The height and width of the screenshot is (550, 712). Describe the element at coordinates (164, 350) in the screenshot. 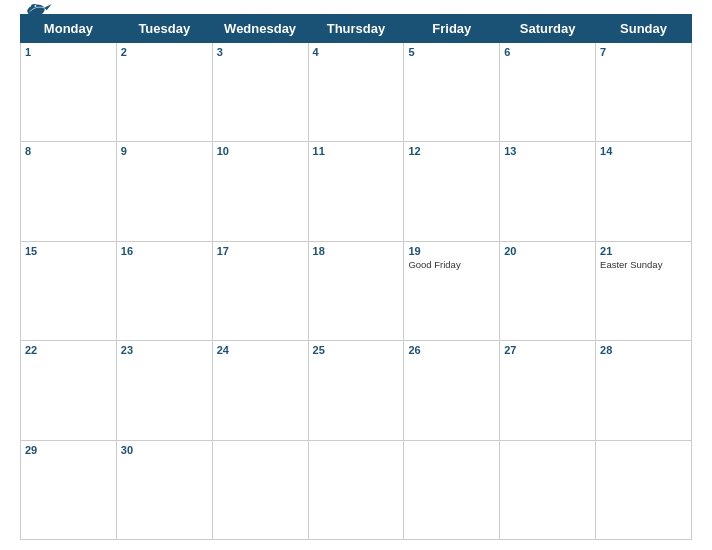

I see `day-number: 23` at that location.